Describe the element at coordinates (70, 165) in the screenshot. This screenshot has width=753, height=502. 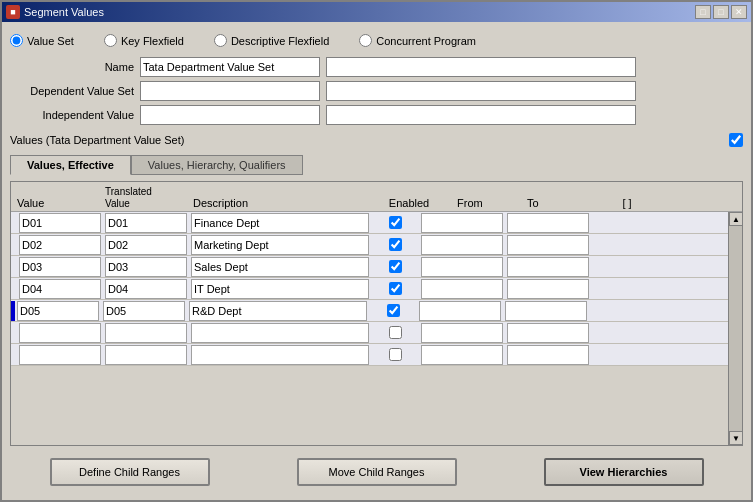
I see `tab-values-effective: Values, Effective` at that location.